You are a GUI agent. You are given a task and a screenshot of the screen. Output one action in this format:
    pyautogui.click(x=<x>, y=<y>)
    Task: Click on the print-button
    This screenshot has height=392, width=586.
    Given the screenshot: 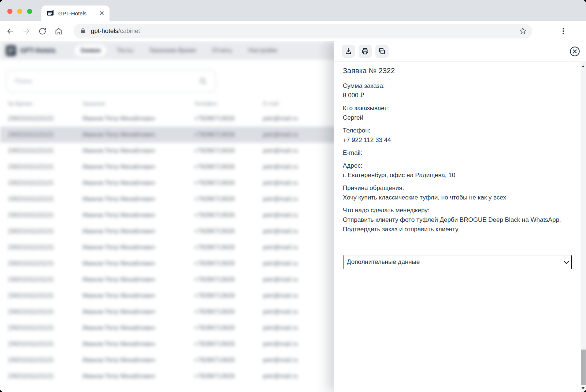 What is the action you would take?
    pyautogui.click(x=365, y=51)
    